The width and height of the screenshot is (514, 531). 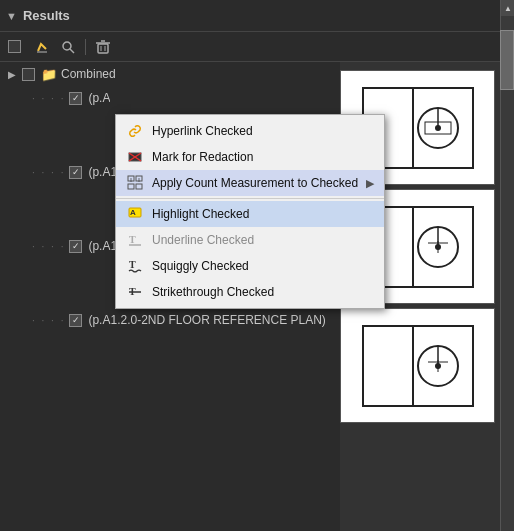 I want to click on folder-icon-combined: 📁, so click(x=49, y=74).